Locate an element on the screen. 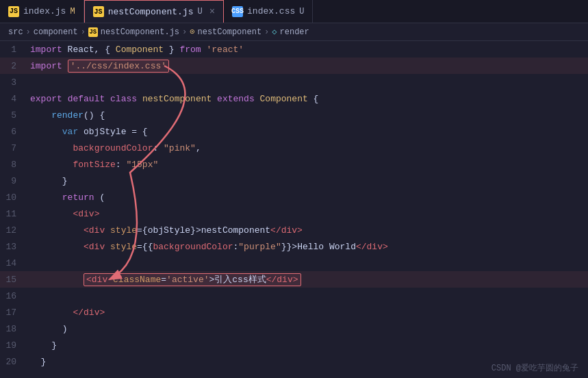 The width and height of the screenshot is (588, 378). tab-label: nestComponent.js is located at coordinates (151, 12).